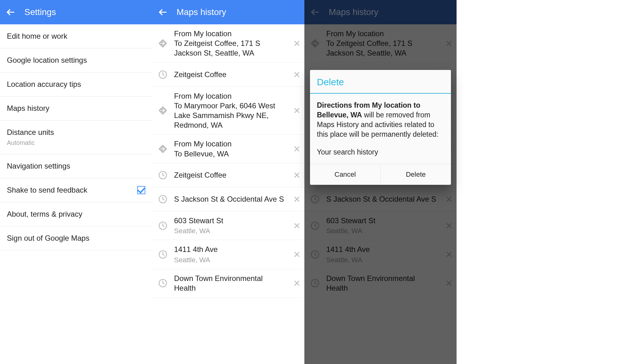 Image resolution: width=640 pixels, height=364 pixels. I want to click on settings-item: Google location settings, so click(76, 61).